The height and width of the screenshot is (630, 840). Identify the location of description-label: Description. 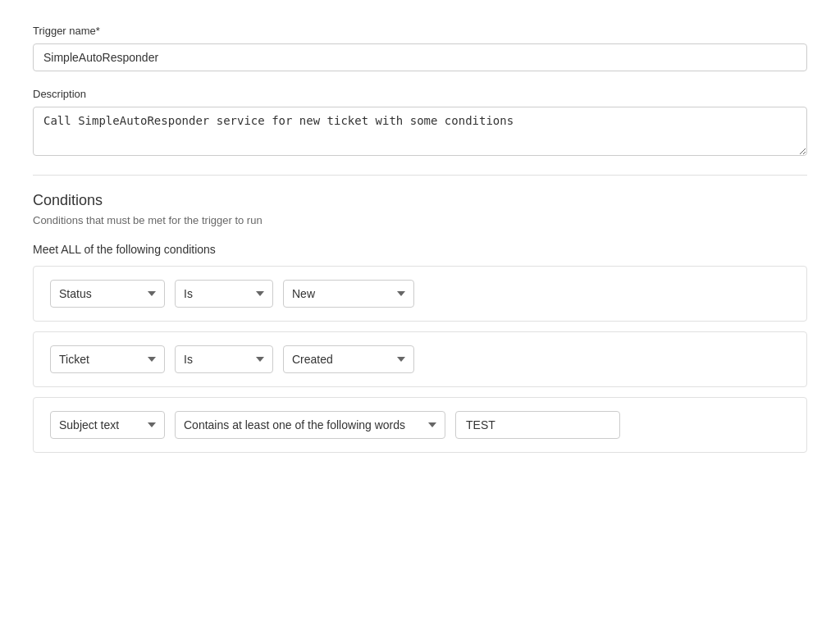
(420, 94).